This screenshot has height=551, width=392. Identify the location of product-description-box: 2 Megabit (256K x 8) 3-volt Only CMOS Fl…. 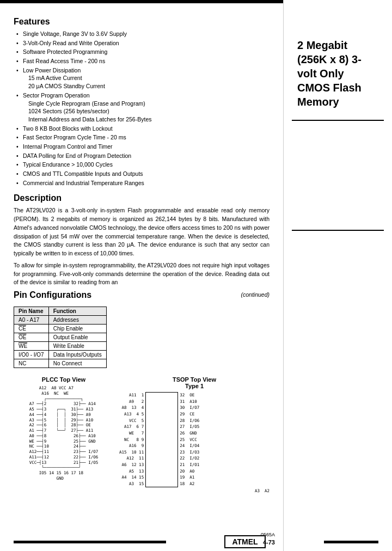
(338, 74).